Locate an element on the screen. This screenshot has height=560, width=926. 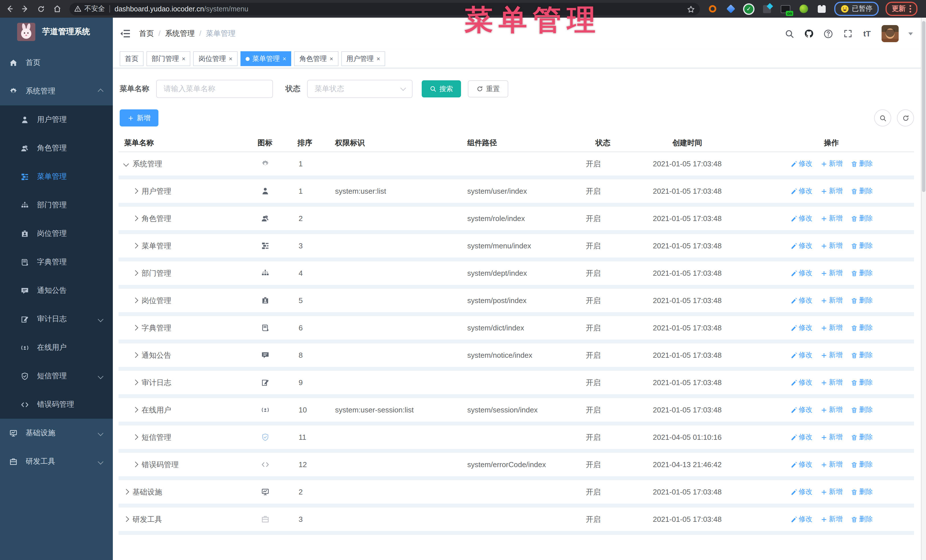
add-button: 新增 is located at coordinates (139, 118).